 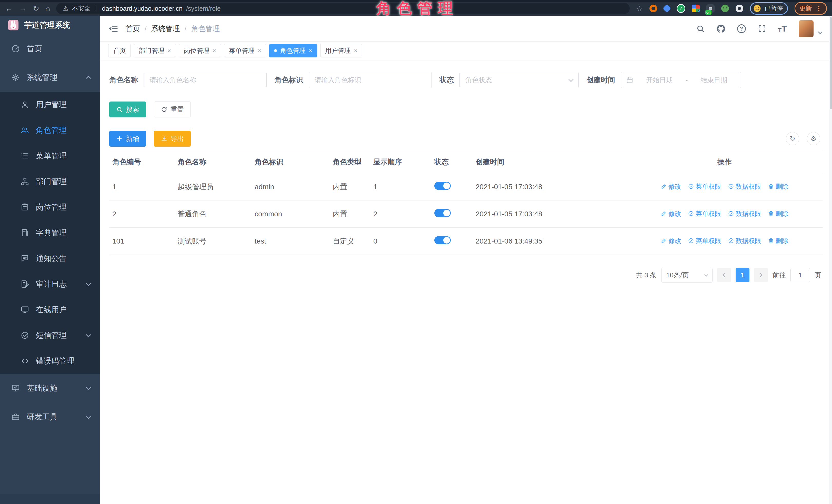 I want to click on page-size-select: 10条/页, so click(x=687, y=275).